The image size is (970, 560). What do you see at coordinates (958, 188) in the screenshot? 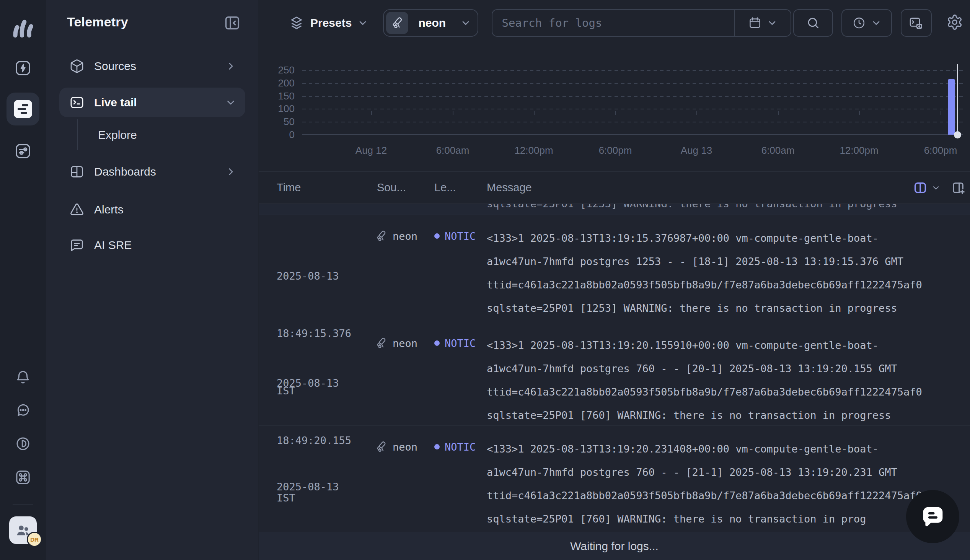
I see `add-column-icon` at bounding box center [958, 188].